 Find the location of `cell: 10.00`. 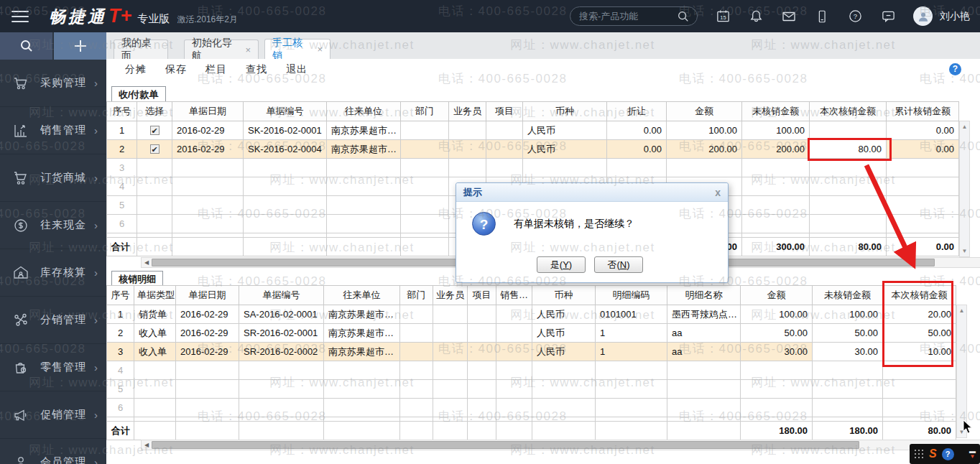

cell: 10.00 is located at coordinates (920, 352).